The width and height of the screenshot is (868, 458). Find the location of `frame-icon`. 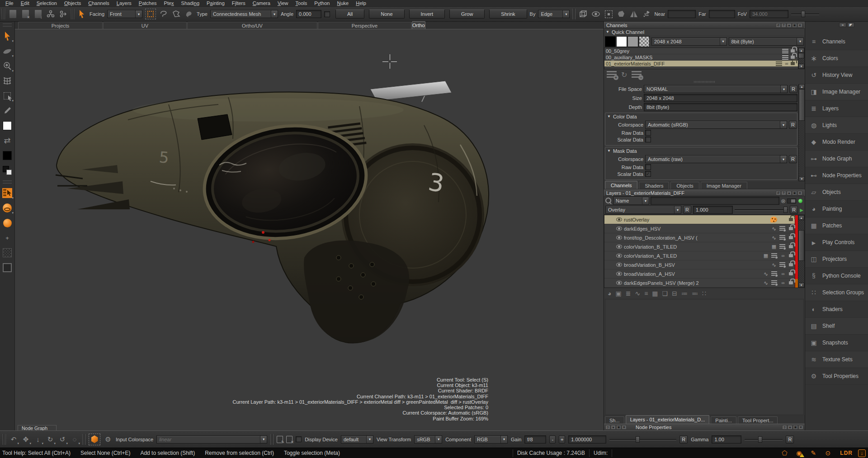

frame-icon is located at coordinates (7, 268).